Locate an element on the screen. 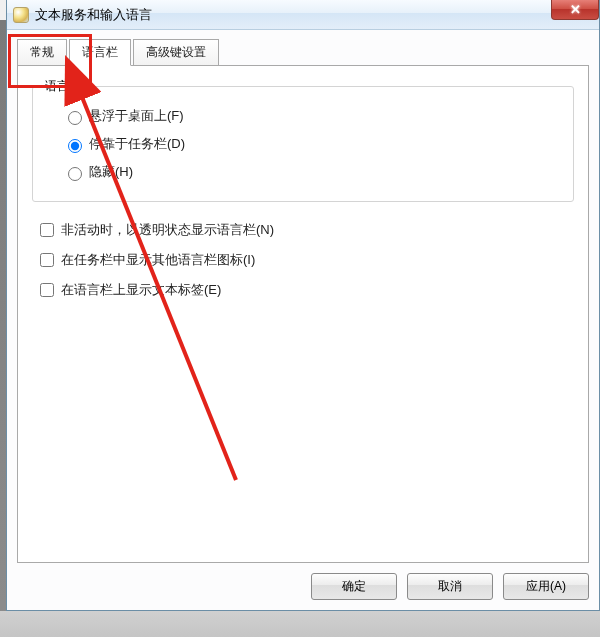 This screenshot has width=600, height=637. close-icon: ✕ is located at coordinates (576, 10).